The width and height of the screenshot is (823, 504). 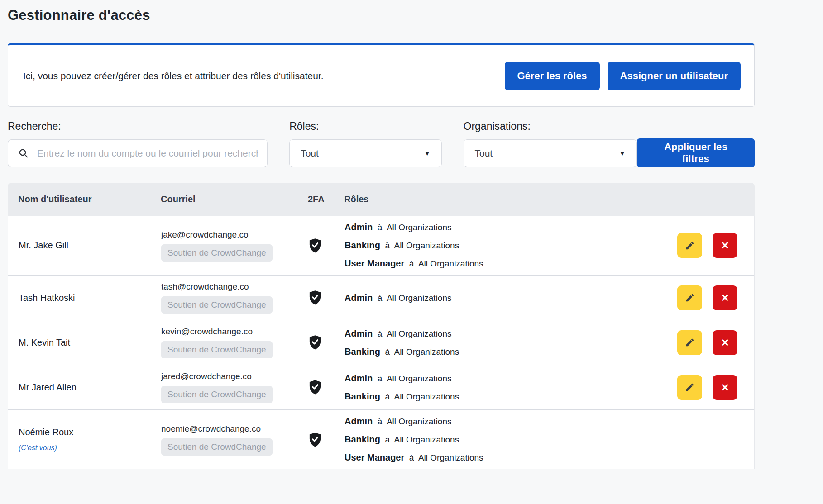 I want to click on table-row: Mr. Jake Gill jake@crowdchange.co Soutie…, so click(x=381, y=245).